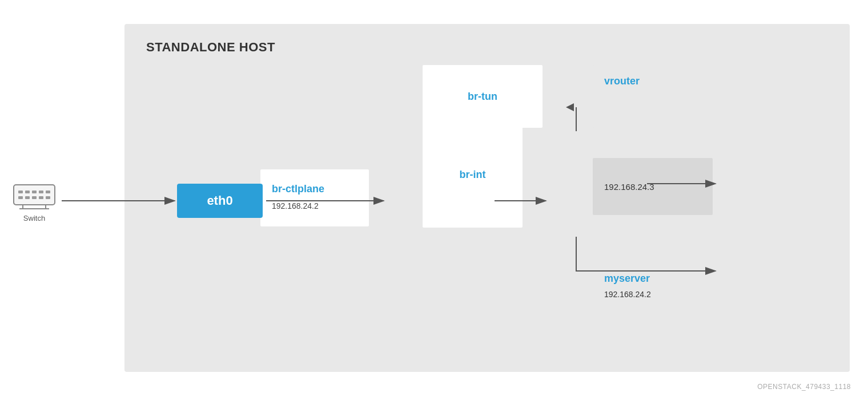 This screenshot has width=868, height=401. What do you see at coordinates (473, 175) in the screenshot?
I see `brint-box: br-int` at bounding box center [473, 175].